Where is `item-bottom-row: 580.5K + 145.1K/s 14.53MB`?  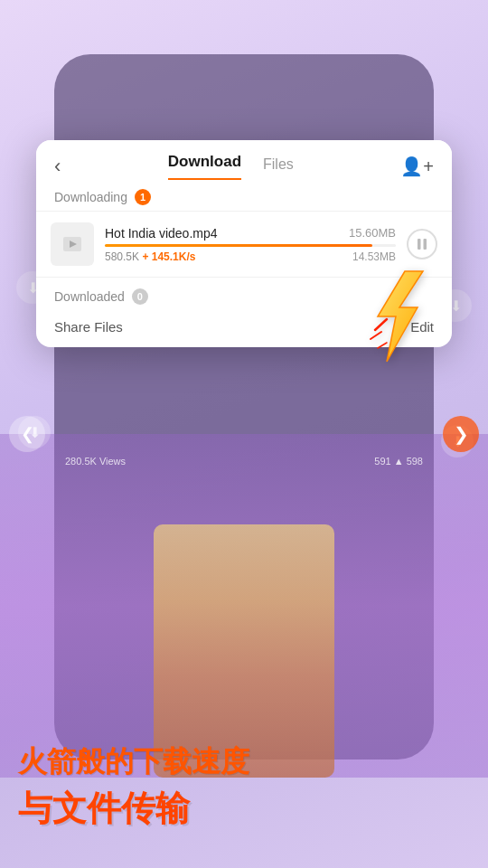
item-bottom-row: 580.5K + 145.1K/s 14.53MB is located at coordinates (250, 257).